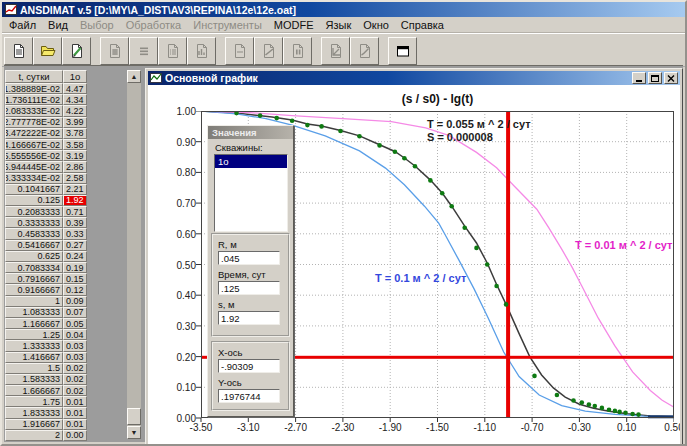 The width and height of the screenshot is (687, 446). I want to click on cell-time: 1.083333, so click(34, 312).